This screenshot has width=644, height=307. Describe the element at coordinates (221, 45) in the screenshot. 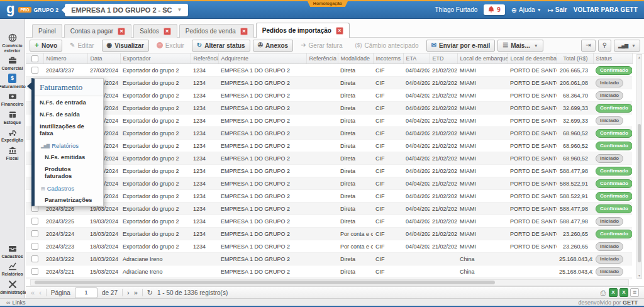

I see `alterar-status-button: ↻Alterar status` at that location.